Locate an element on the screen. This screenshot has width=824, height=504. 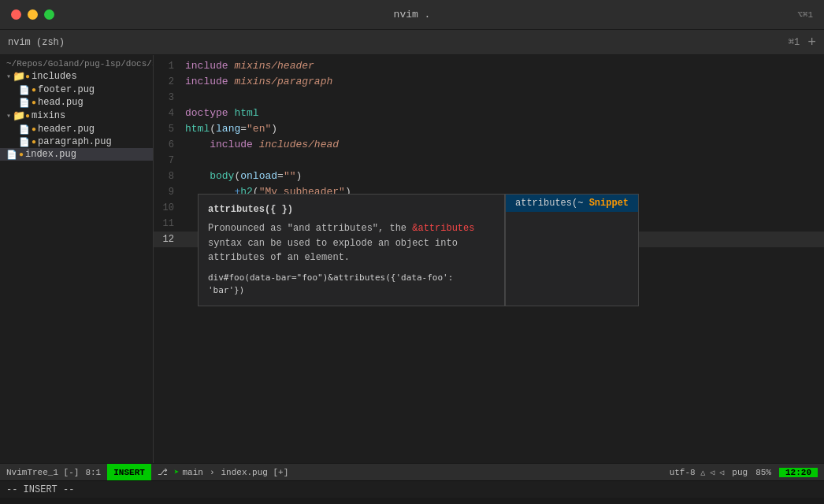
folder-mixins-label: mixins is located at coordinates (49, 116).